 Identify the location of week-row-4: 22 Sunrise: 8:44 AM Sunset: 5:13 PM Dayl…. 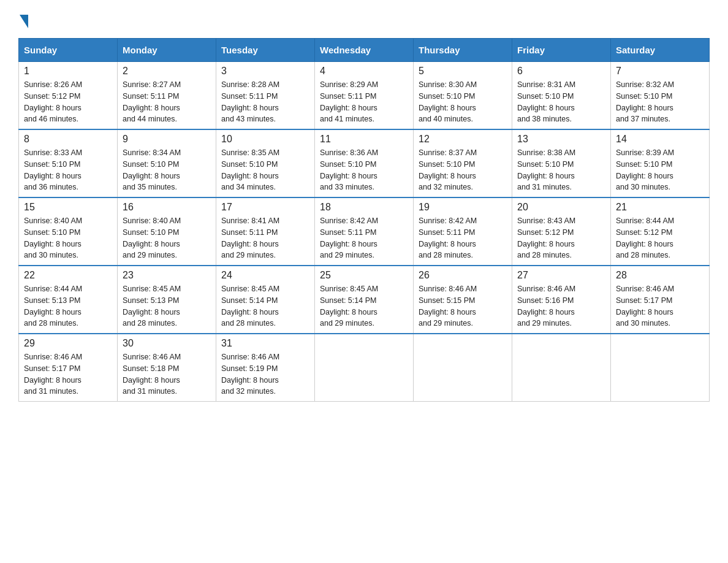
(364, 299).